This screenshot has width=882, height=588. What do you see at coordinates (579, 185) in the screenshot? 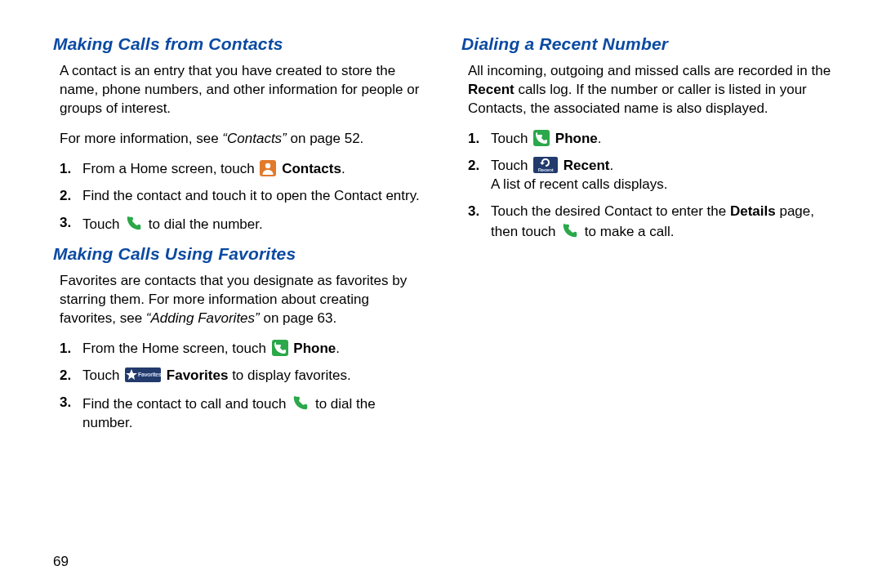
I see `recent-follow-text: A list of recent calls displays.` at bounding box center [579, 185].